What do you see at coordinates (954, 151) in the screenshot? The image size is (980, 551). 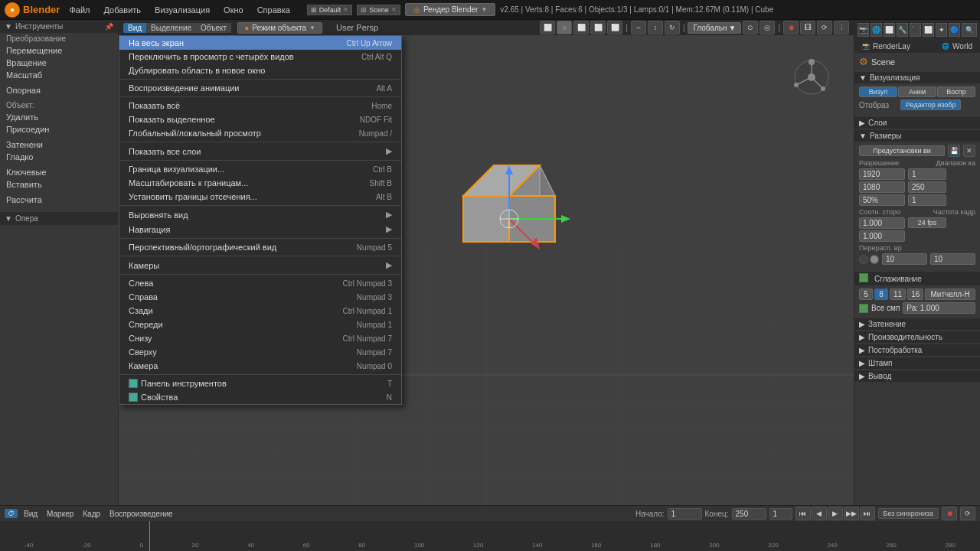 I see `preset-save-icon: 💾` at bounding box center [954, 151].